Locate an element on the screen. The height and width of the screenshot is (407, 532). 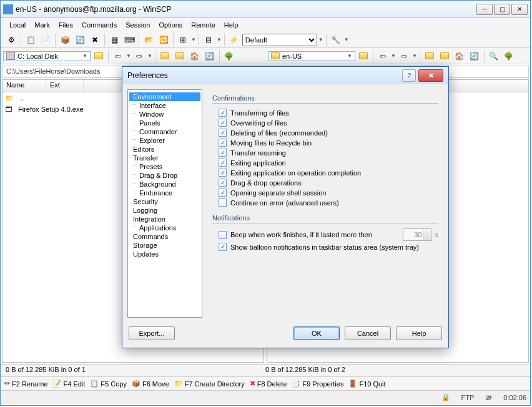
menu-options: Options is located at coordinates (170, 25).